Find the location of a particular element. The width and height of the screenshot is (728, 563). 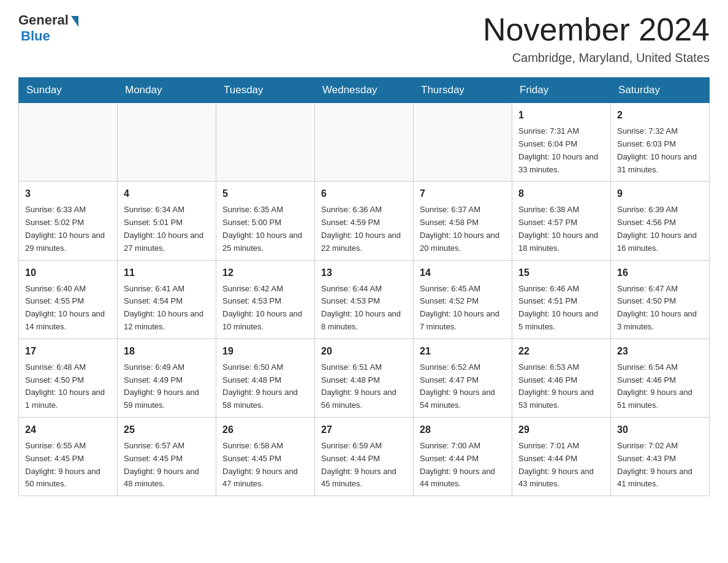

weekday-header-tuesday: Tuesday is located at coordinates (266, 91).